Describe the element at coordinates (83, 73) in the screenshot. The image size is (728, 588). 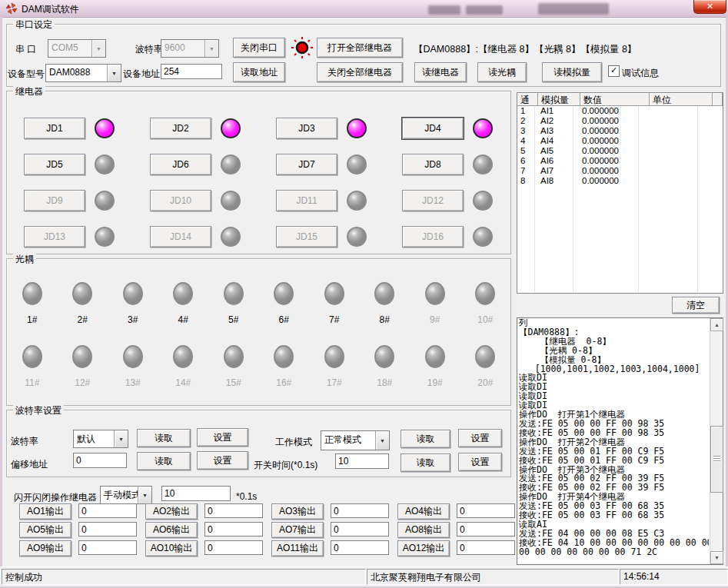
I see `device-model-select: DAM0888 ▼` at that location.